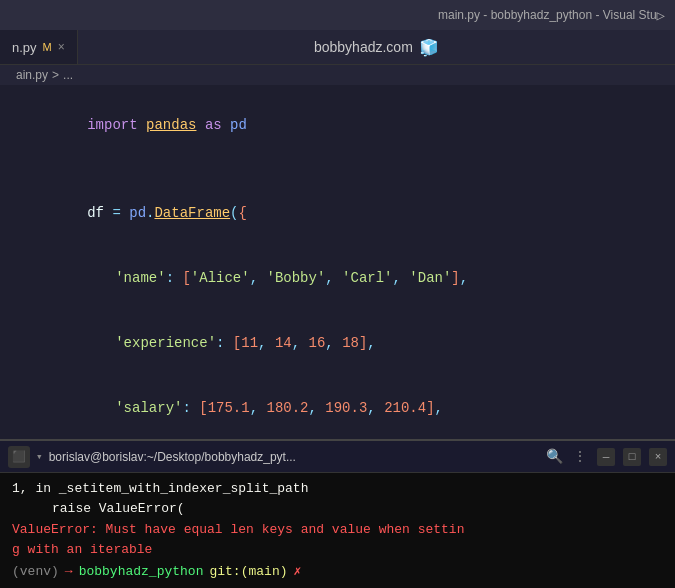  What do you see at coordinates (606, 457) in the screenshot?
I see `terminal-minimize-button: —` at bounding box center [606, 457].